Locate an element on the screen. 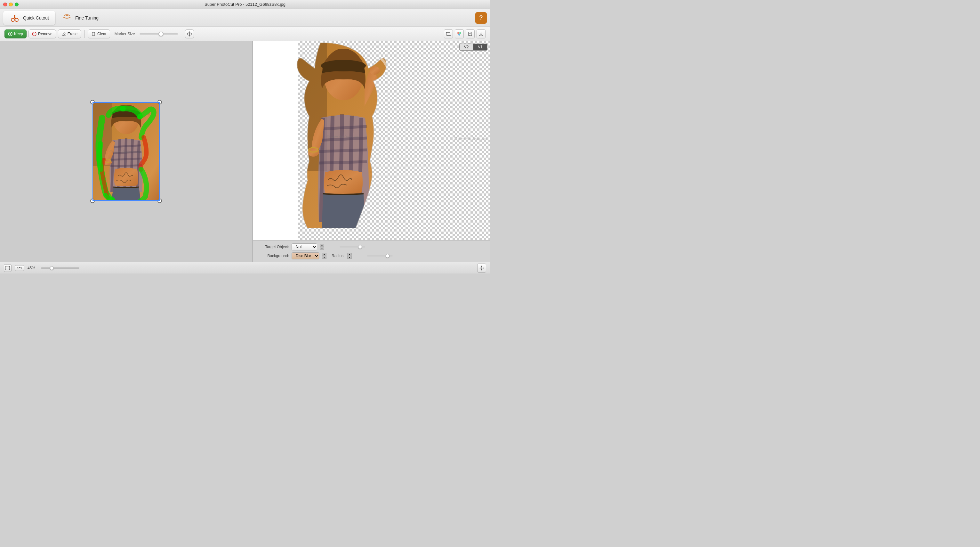 The width and height of the screenshot is (980, 547). clear-label: Clear is located at coordinates (102, 34).